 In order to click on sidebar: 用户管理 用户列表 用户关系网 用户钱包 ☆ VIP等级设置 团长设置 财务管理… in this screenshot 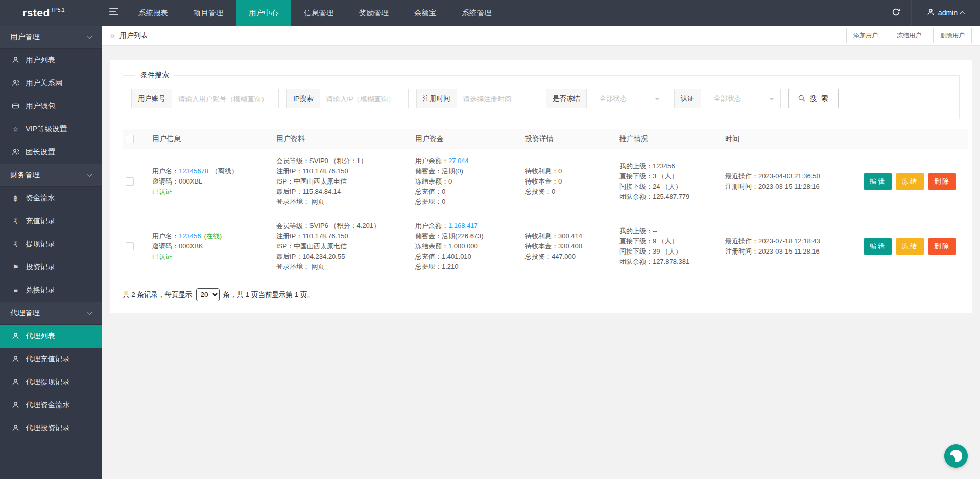, I will do `click(51, 253)`.